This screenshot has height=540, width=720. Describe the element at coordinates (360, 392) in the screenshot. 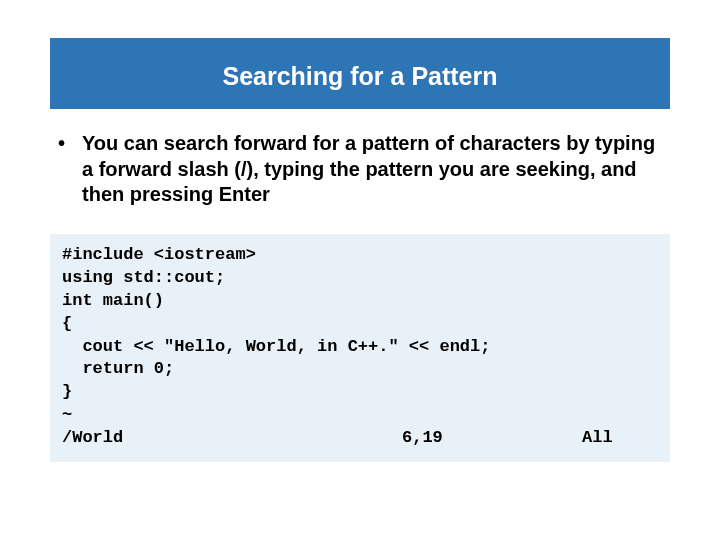

I see `code-line: }` at that location.